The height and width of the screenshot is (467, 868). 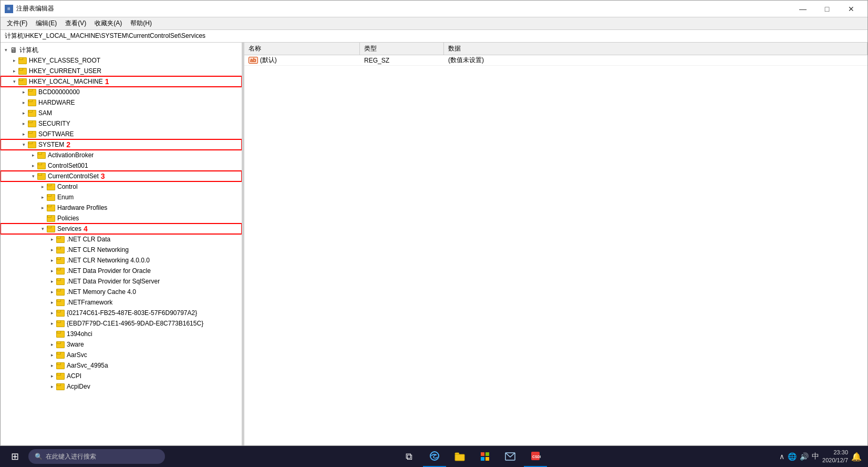 What do you see at coordinates (109, 271) in the screenshot?
I see `tree-label-net-data-oracle: .NET Data Provider for Oracle` at bounding box center [109, 271].